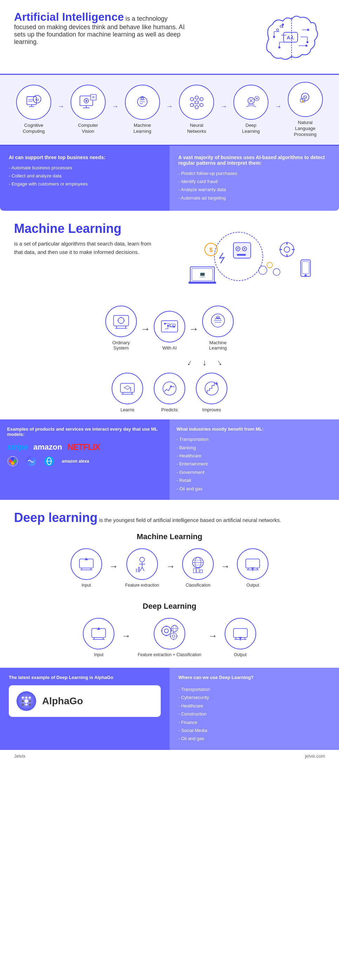  What do you see at coordinates (76, 461) in the screenshot?
I see `amazon-alexa-label: amazon alexa` at bounding box center [76, 461].